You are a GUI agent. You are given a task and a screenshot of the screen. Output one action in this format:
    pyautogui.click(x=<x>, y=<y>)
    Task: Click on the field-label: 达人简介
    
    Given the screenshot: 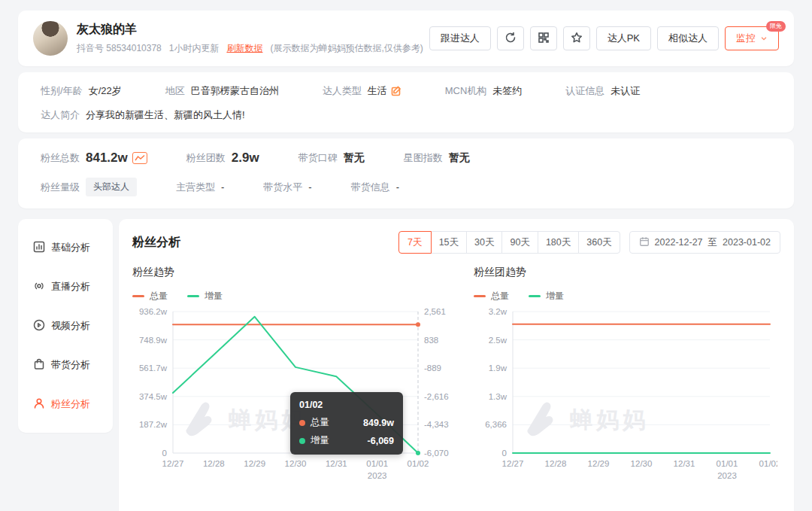 What is the action you would take?
    pyautogui.click(x=60, y=115)
    